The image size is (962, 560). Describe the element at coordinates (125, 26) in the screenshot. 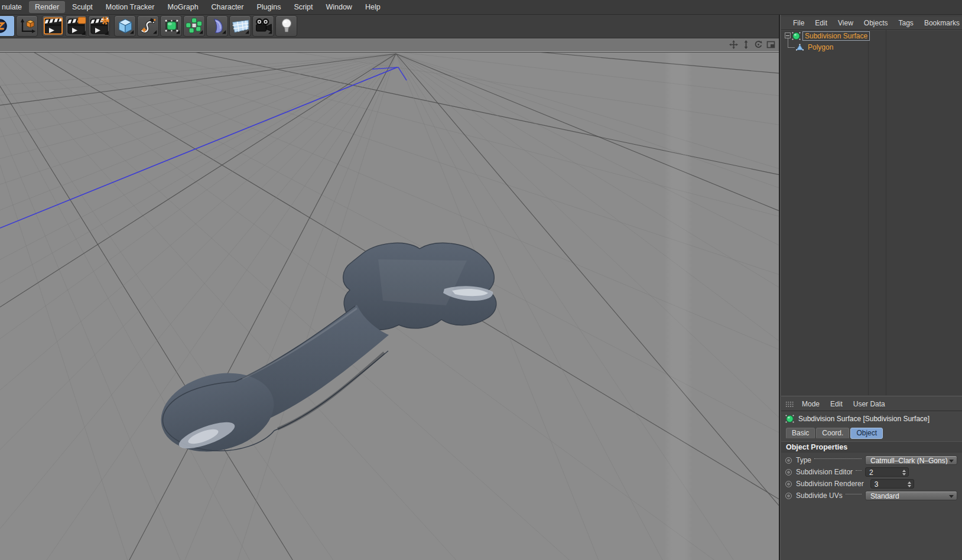

I see `add-primitive-button` at that location.